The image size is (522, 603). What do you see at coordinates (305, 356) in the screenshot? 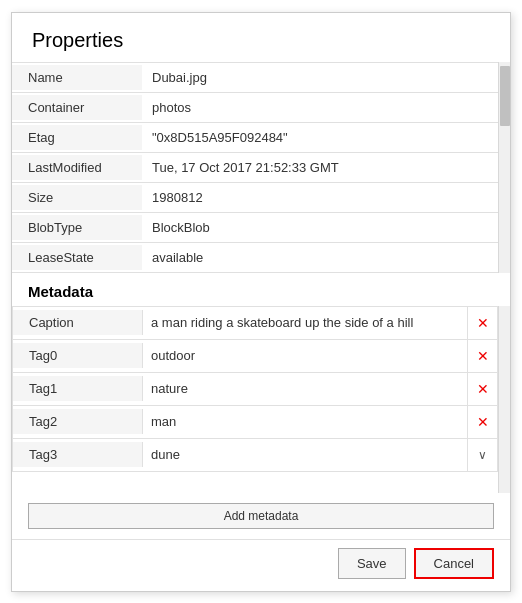
I see `metadata-value: outdoor` at bounding box center [305, 356].